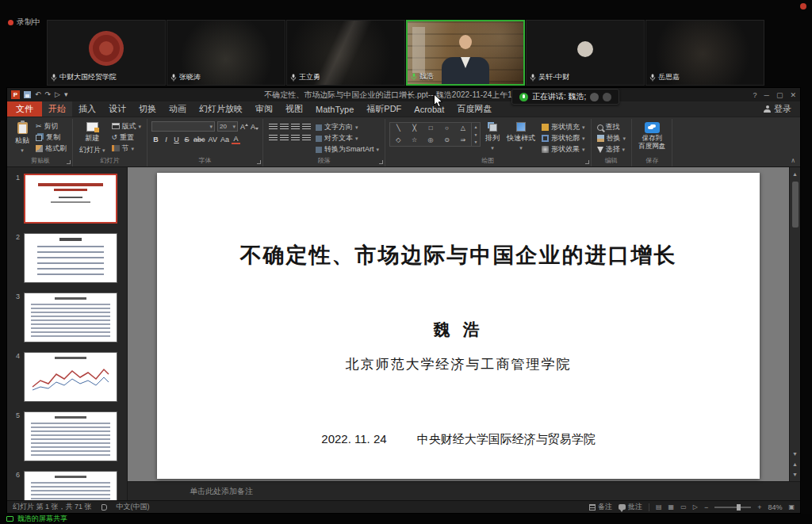 The image size is (812, 524). Describe the element at coordinates (264, 109) in the screenshot. I see `tab-review: 审阅` at that location.